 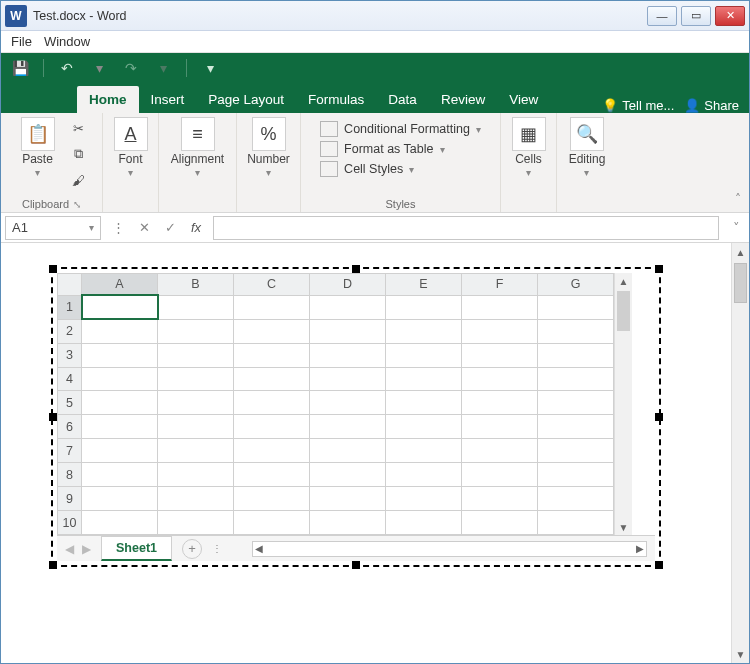 What do you see at coordinates (70, 523) in the screenshot?
I see `row-header: 10` at bounding box center [70, 523].